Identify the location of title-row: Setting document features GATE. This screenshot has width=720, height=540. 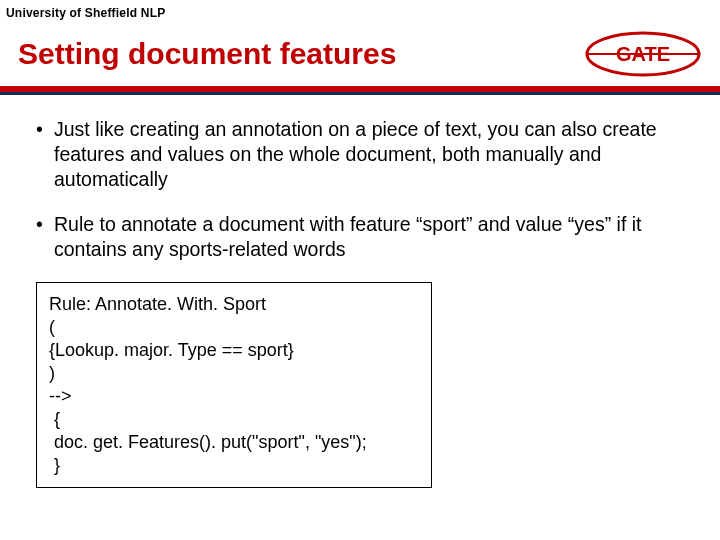
(360, 55).